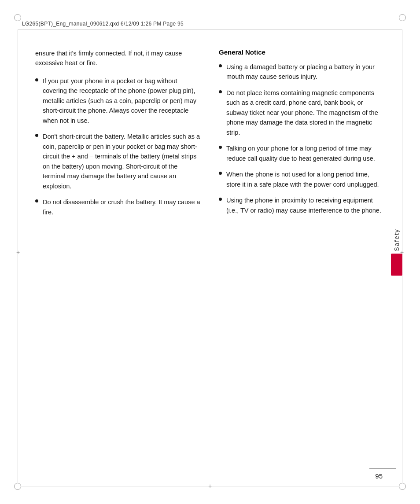 This screenshot has width=420, height=504. What do you see at coordinates (383, 468) in the screenshot?
I see `page-rule` at bounding box center [383, 468].